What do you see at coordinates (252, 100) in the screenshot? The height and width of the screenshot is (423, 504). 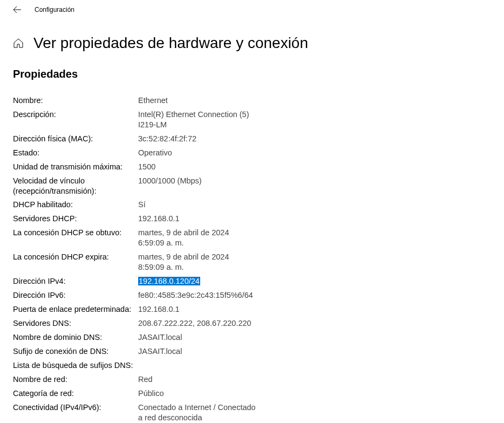 I see `property-row: Nombre:Ethernet` at bounding box center [252, 100].